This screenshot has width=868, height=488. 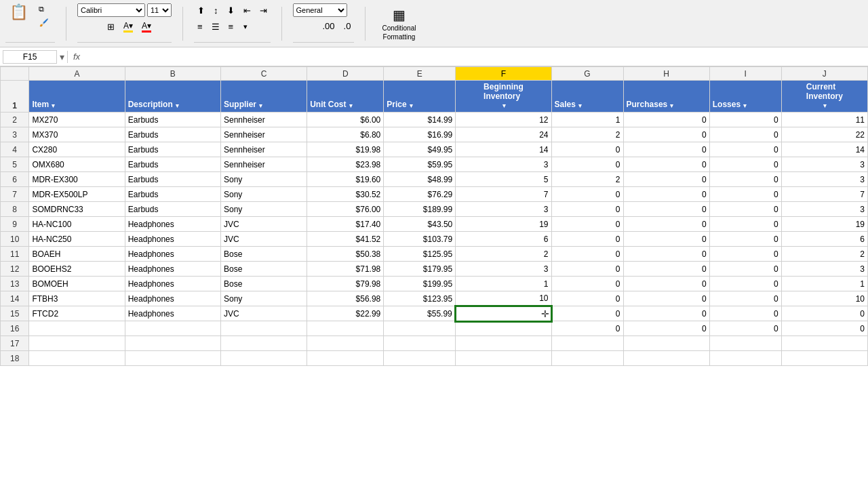 What do you see at coordinates (580, 106) in the screenshot?
I see `sales-dropdown: ▾` at bounding box center [580, 106].